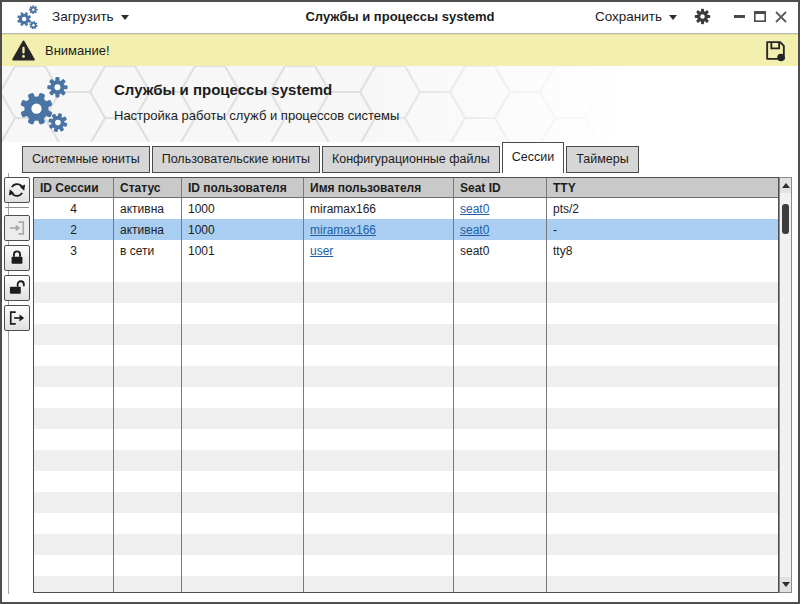 The height and width of the screenshot is (604, 800). What do you see at coordinates (411, 160) in the screenshot?
I see `tab-конфигурационные-файлы: Конфигурационные файлы` at bounding box center [411, 160].